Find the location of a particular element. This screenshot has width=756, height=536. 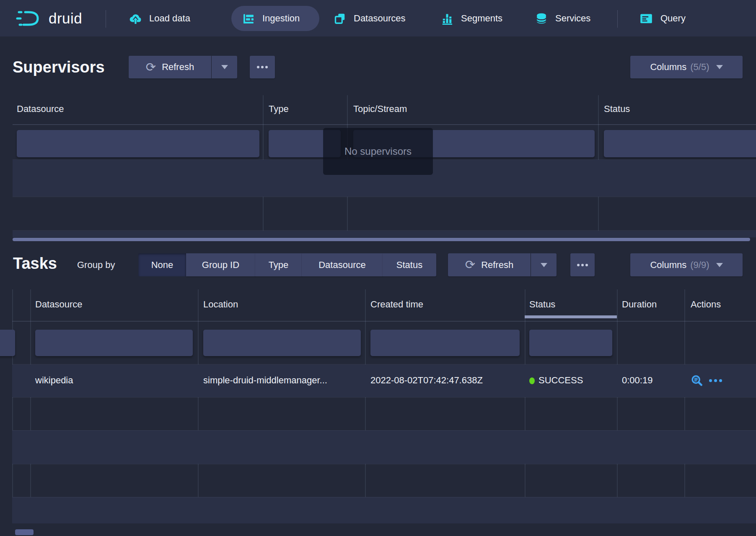

supervisors-title: Supervisors is located at coordinates (59, 67).